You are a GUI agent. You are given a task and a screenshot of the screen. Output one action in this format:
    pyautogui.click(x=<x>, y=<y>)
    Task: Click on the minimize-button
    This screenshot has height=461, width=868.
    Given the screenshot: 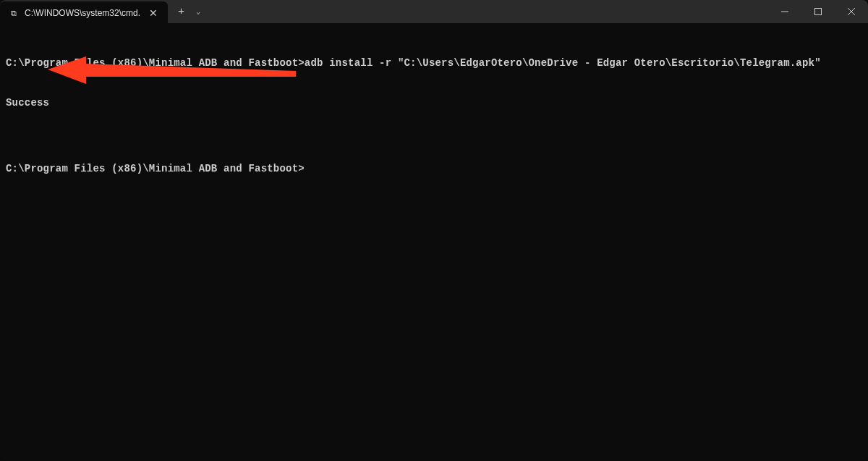 What is the action you would take?
    pyautogui.click(x=785, y=12)
    